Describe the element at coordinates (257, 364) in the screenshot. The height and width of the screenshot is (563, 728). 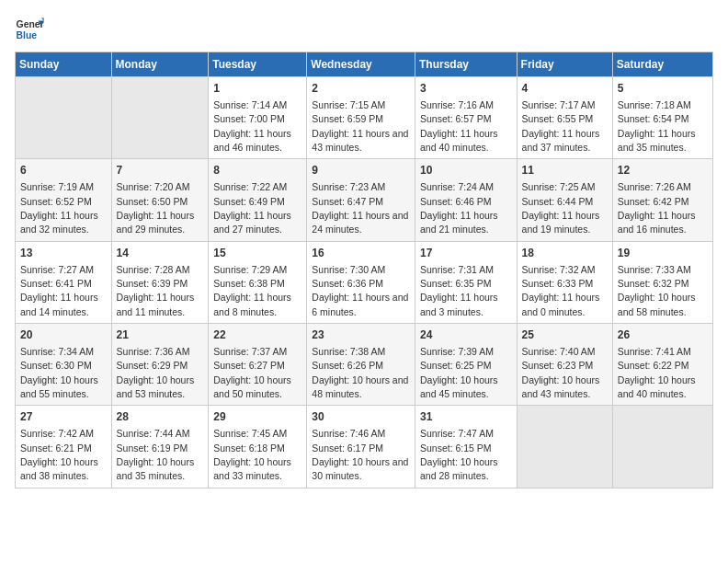
I see `day-cell: 22 Sunrise: 7:37 AMSunset: 6:27 PMDaylig…` at that location.